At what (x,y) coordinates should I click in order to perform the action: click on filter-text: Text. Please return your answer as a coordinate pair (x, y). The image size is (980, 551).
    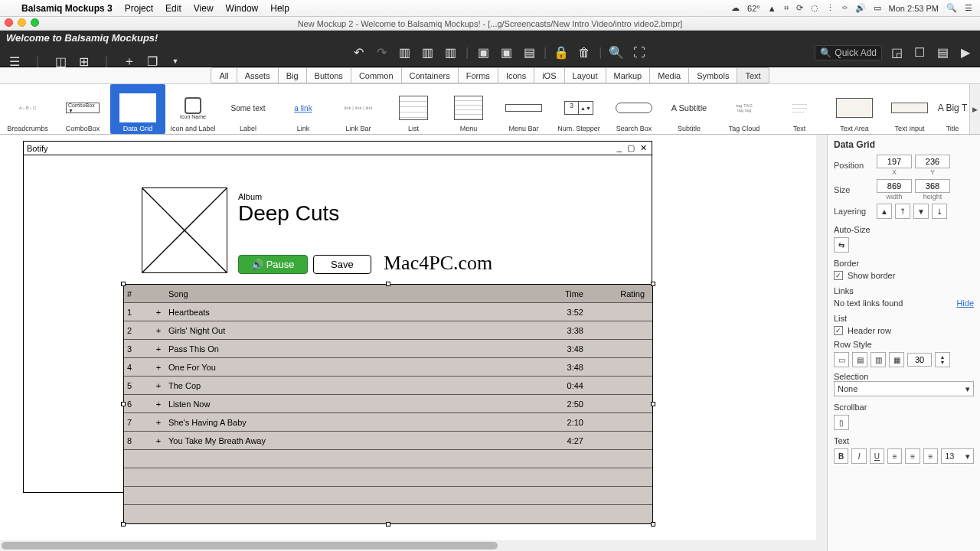
    Looking at the image, I should click on (753, 75).